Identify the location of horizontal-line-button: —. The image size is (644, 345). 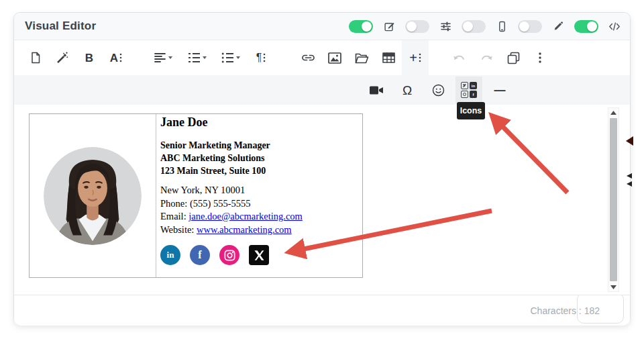
(500, 90).